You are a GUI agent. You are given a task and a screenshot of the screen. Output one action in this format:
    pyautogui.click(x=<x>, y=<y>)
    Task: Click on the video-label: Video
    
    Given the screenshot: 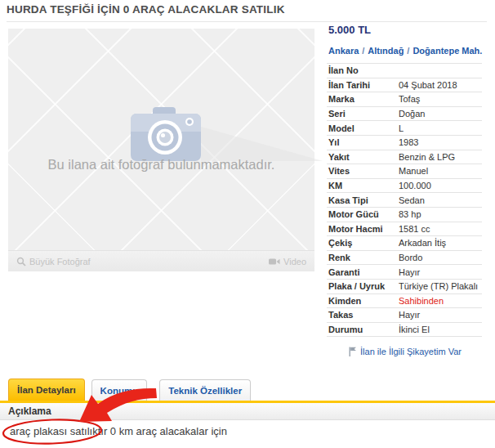 What is the action you would take?
    pyautogui.click(x=295, y=262)
    